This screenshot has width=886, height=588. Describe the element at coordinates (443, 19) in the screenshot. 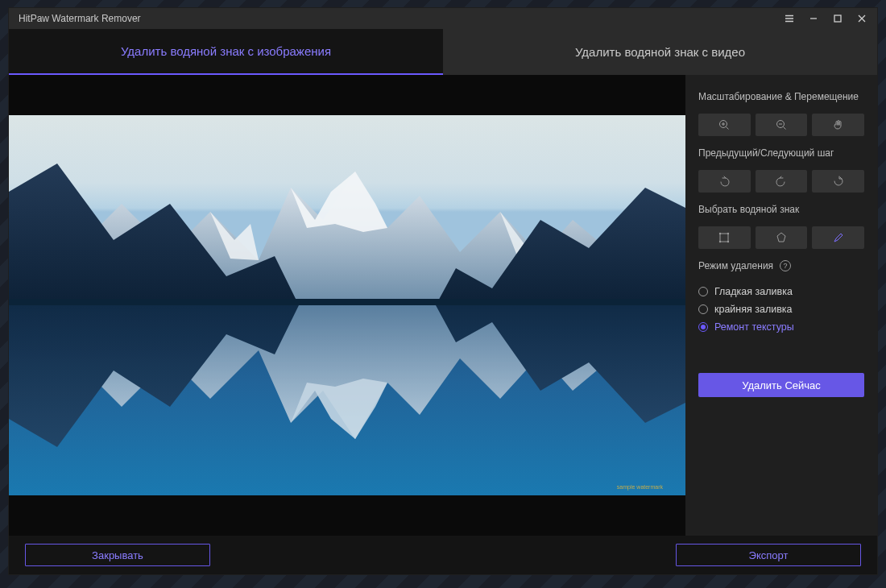

I see `titlebar: HitPaw Watermark Remover` at that location.